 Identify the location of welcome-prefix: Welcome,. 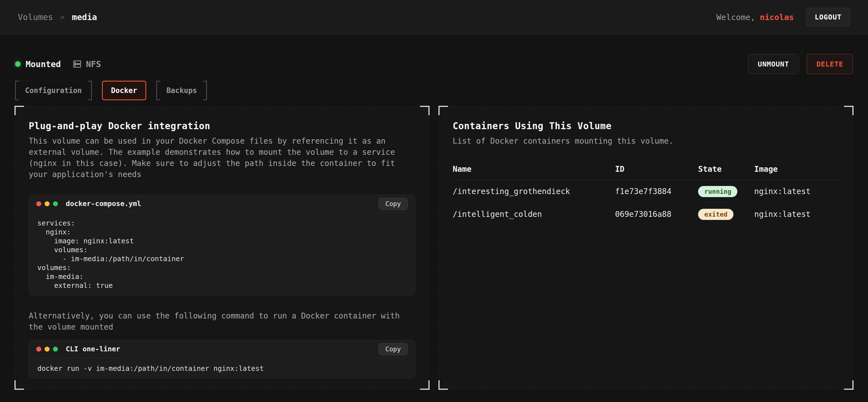
(736, 17).